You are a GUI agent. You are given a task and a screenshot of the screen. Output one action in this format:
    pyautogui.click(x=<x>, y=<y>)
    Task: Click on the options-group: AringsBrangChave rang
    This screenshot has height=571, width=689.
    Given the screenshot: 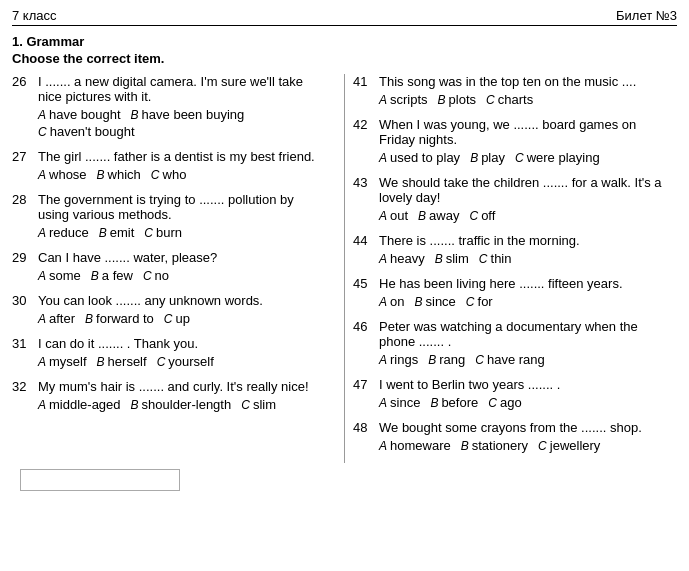 What is the action you would take?
    pyautogui.click(x=511, y=360)
    